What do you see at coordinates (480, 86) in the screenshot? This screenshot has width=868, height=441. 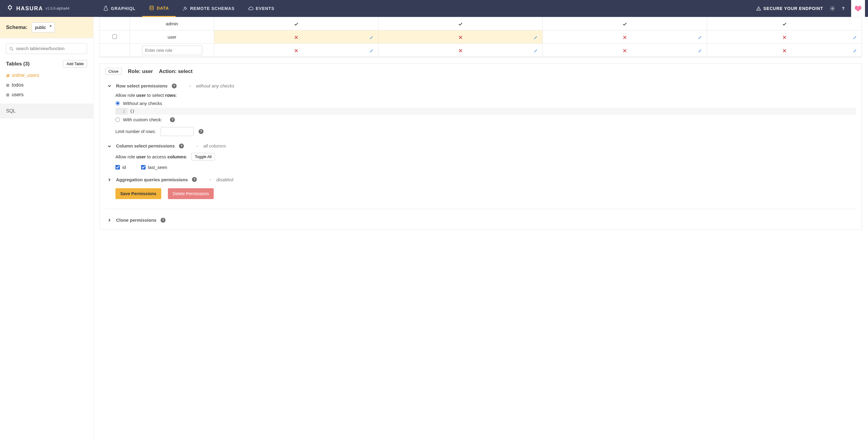 I see `row-permissions-header: Row select permissions ? - without any c…` at bounding box center [480, 86].